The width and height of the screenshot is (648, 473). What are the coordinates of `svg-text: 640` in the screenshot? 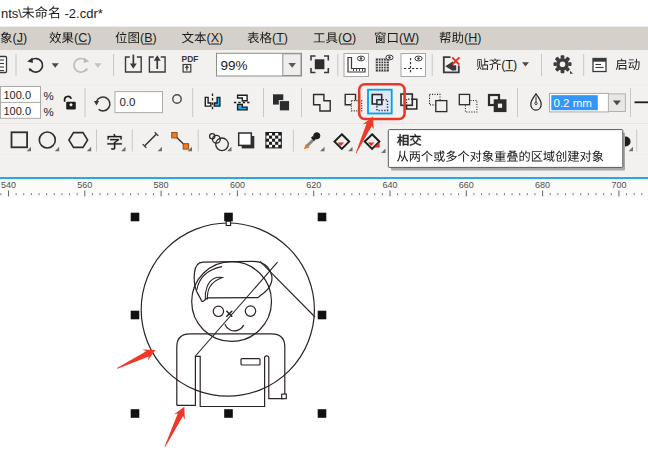 It's located at (390, 185).